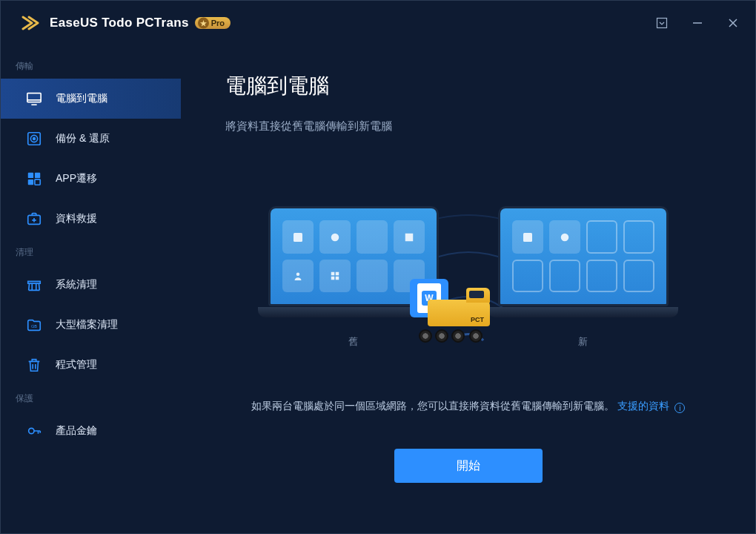  What do you see at coordinates (583, 277) in the screenshot?
I see `new-pc-group: 新` at bounding box center [583, 277].